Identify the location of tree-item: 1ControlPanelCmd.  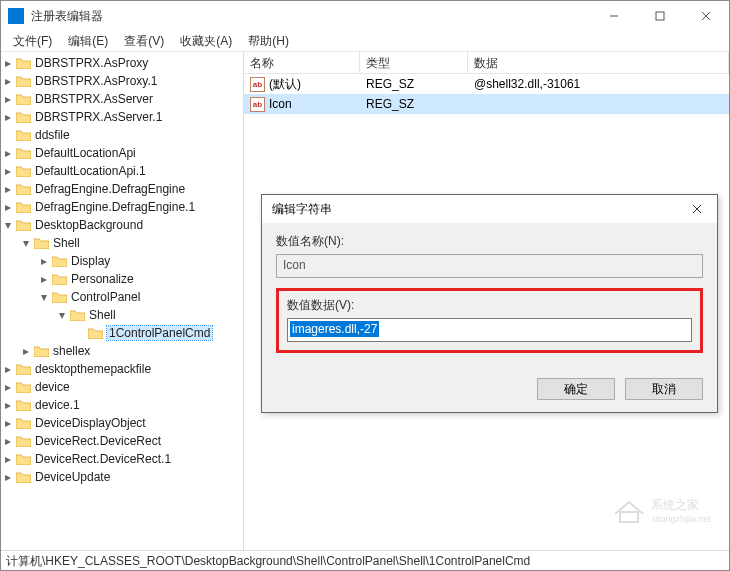
(122, 333).